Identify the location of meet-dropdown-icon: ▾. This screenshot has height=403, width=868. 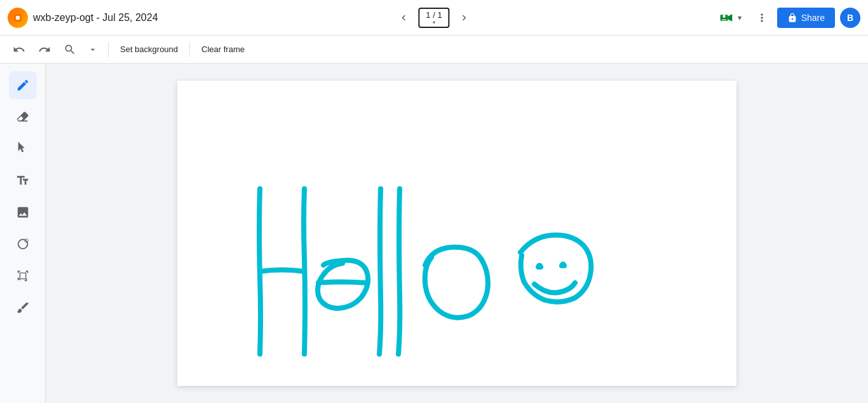
(740, 18).